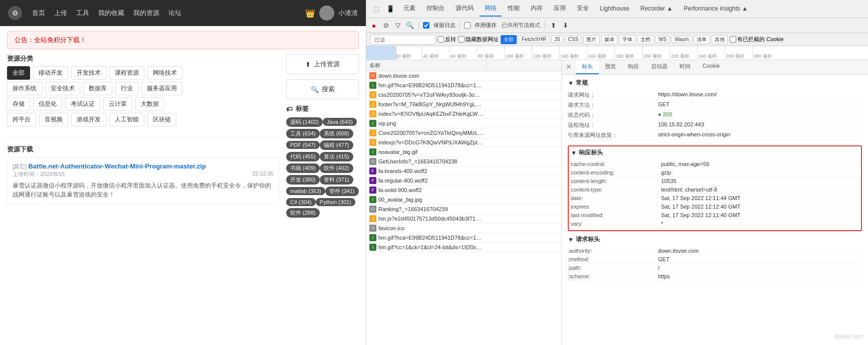  I want to click on devtools-device-icon: 📱, so click(390, 9).